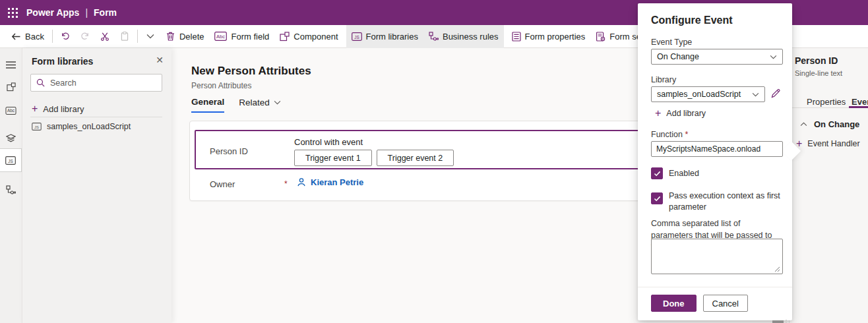 This screenshot has height=323, width=868. I want to click on horizontal-scrollbar-thumb, so click(778, 322).